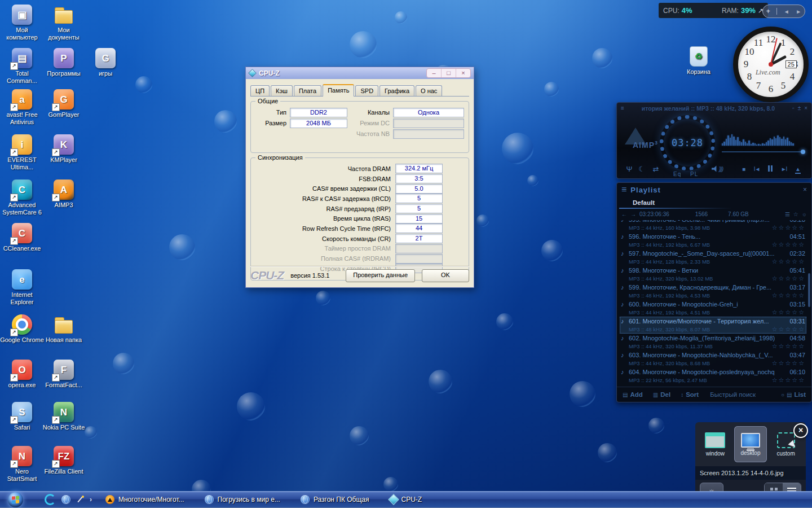  What do you see at coordinates (803, 152) in the screenshot?
I see `seek-knob` at bounding box center [803, 152].